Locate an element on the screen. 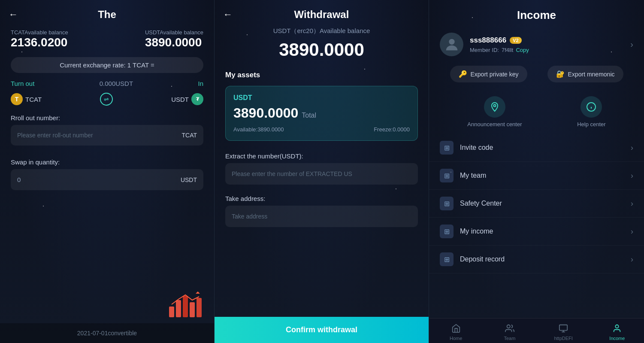 Image resolution: width=644 pixels, height=343 pixels. extract-input-group is located at coordinates (322, 174).